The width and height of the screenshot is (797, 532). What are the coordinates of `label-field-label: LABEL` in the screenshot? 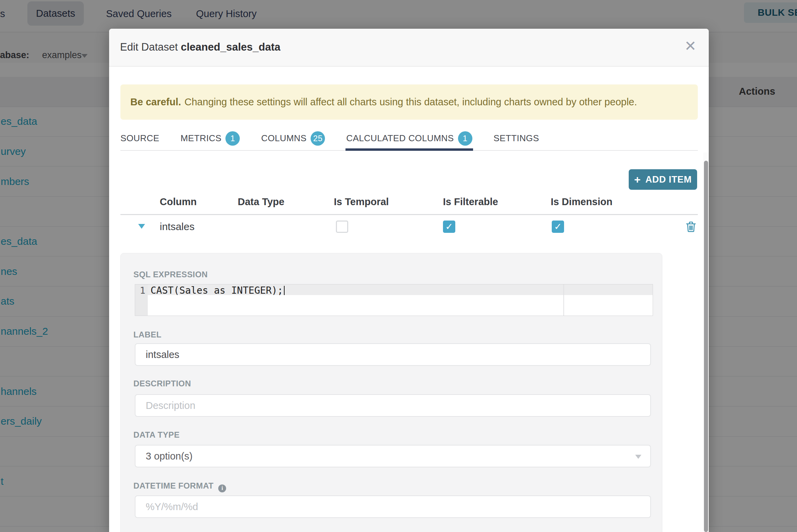 It's located at (147, 335).